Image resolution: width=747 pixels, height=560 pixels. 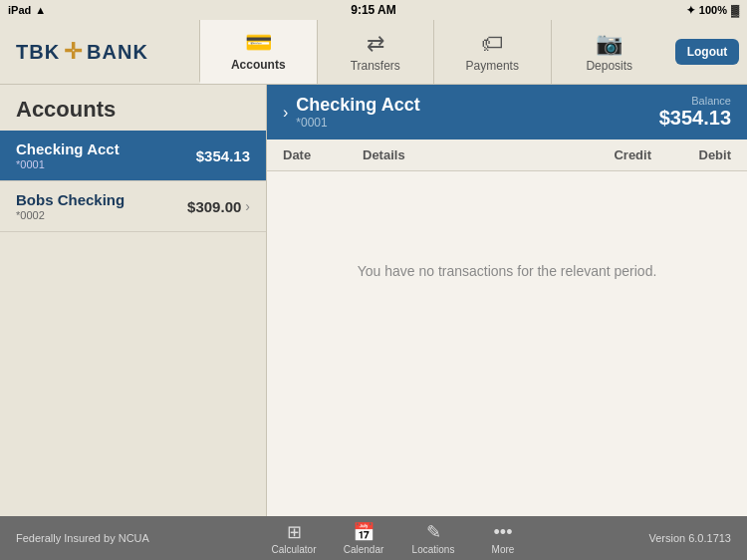 I want to click on nav-tabs: 💳 Accounts ⇄ Transfers 🏷 Payments 📷 Depo…, so click(x=433, y=52).